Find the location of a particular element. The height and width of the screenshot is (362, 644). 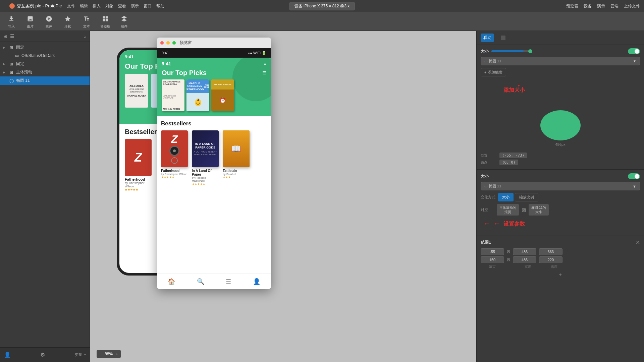

menu-present: 演示 is located at coordinates (135, 6).